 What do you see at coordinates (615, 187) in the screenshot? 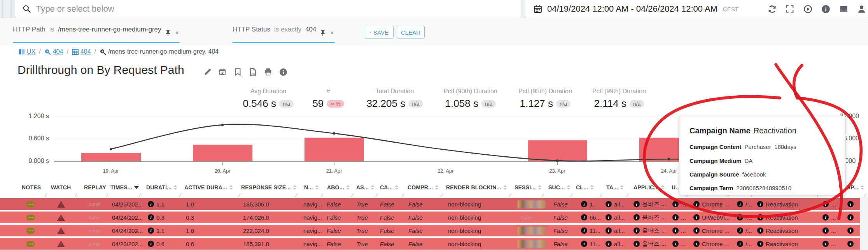
I see `column-header: TA...` at bounding box center [615, 187].